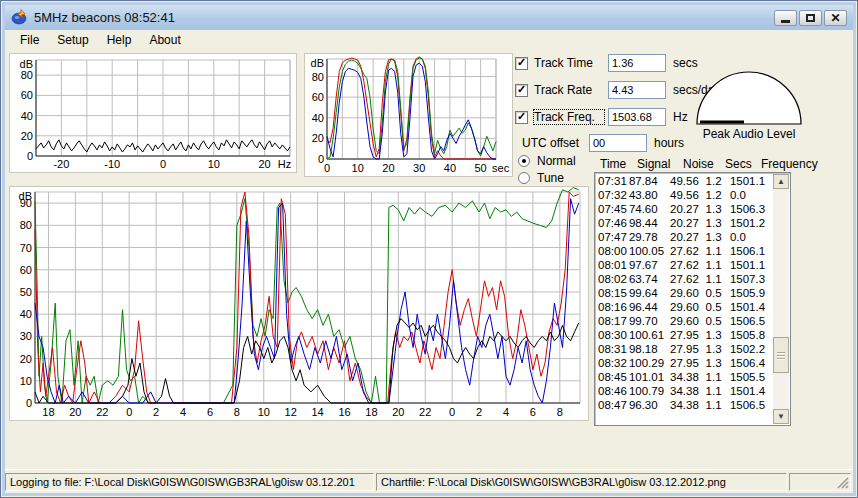 Image resolution: width=858 pixels, height=498 pixels. I want to click on list-item: 07:3187.8449.561.21501.1, so click(686, 182).